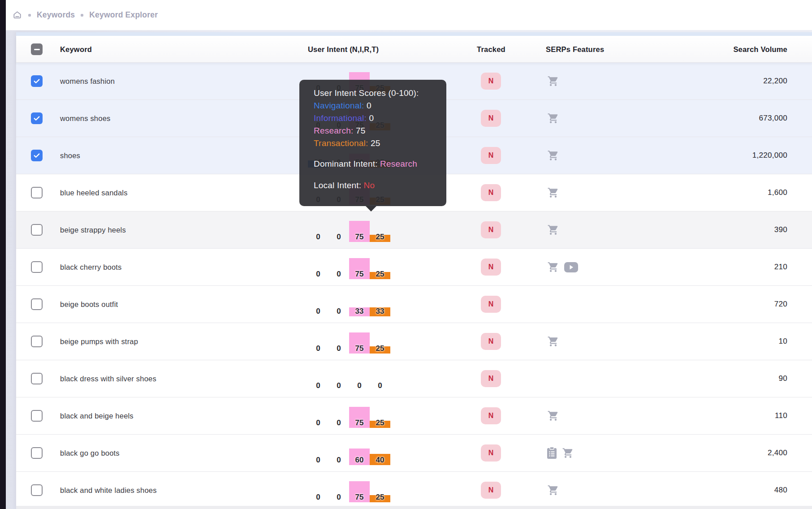  I want to click on table-header-row: Keyword User Intent (N,I,R,T) Tracked SE…, so click(414, 49).